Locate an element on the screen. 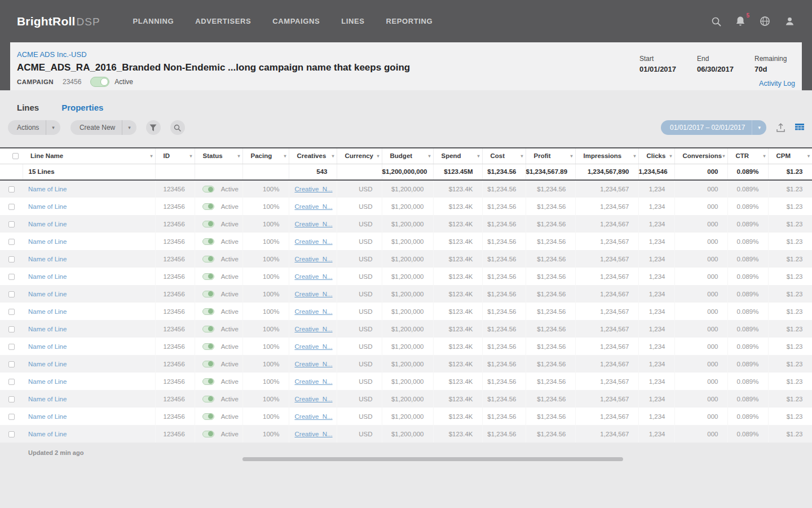 This screenshot has width=812, height=508. user-icon is located at coordinates (789, 21).